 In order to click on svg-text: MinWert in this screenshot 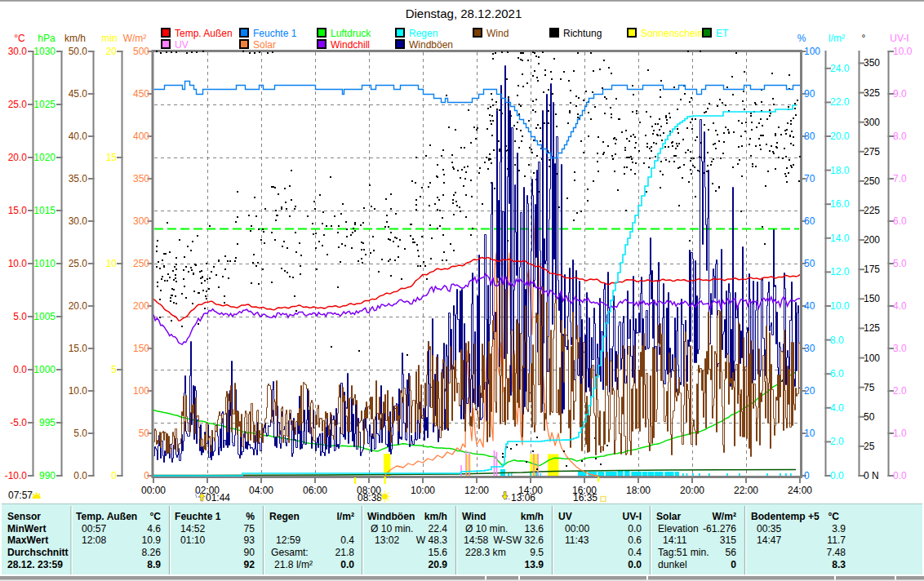, I will do `click(26, 529)`.